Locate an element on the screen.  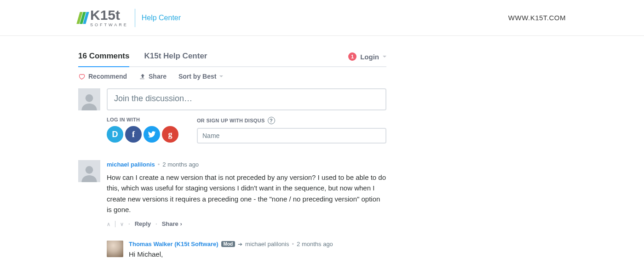
twitter-login-button is located at coordinates (152, 134).